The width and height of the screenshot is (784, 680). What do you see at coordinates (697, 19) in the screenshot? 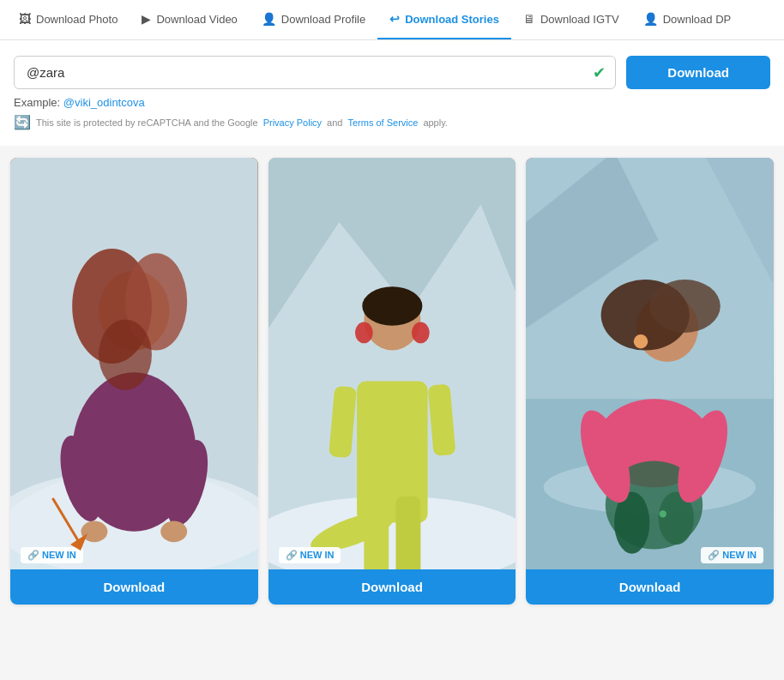
I see `tab-dp-label: Download DP` at bounding box center [697, 19].